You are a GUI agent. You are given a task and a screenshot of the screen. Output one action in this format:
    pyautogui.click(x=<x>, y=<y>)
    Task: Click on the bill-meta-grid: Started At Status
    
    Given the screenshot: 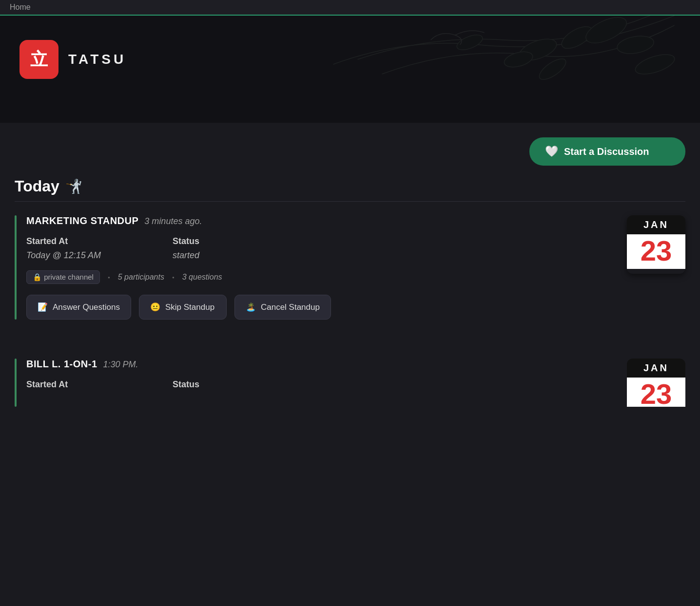 What is the action you would take?
    pyautogui.click(x=173, y=385)
    